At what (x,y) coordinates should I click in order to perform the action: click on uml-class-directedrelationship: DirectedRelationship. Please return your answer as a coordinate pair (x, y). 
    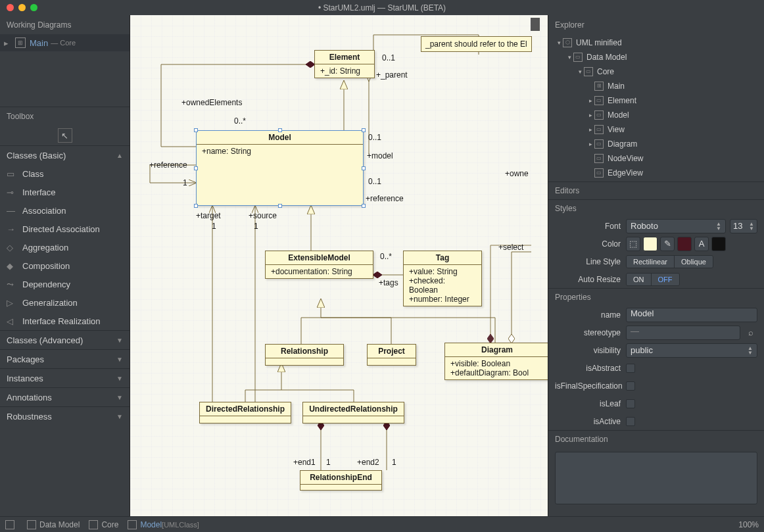
    Looking at the image, I should click on (245, 413).